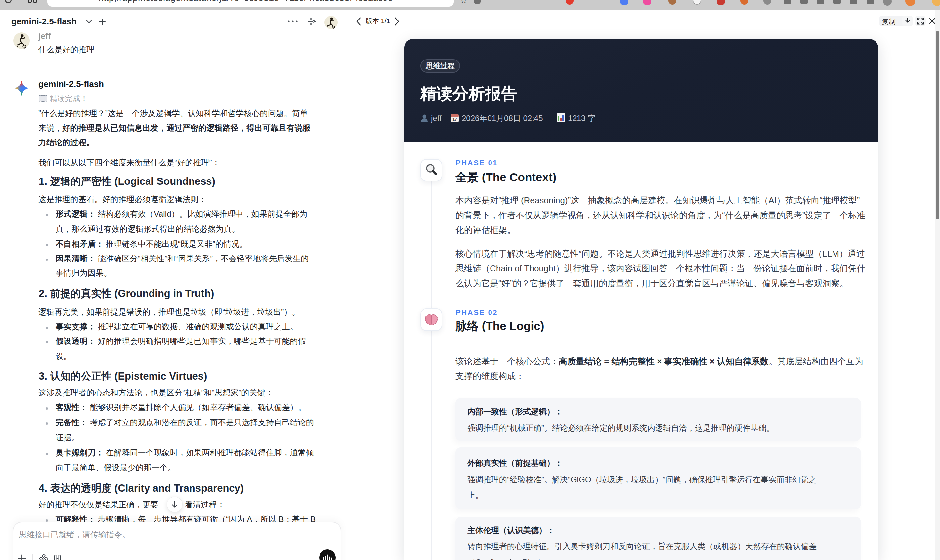 The height and width of the screenshot is (560, 940). I want to click on svg-text: 17, so click(455, 119).